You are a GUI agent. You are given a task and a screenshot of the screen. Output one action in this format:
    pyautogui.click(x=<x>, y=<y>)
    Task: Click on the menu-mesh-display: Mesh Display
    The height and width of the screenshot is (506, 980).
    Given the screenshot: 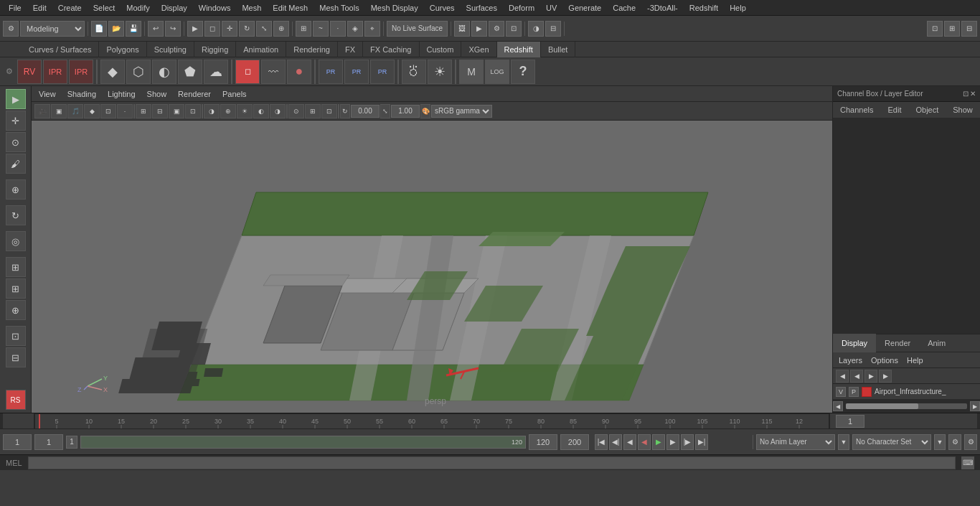 What is the action you would take?
    pyautogui.click(x=395, y=8)
    